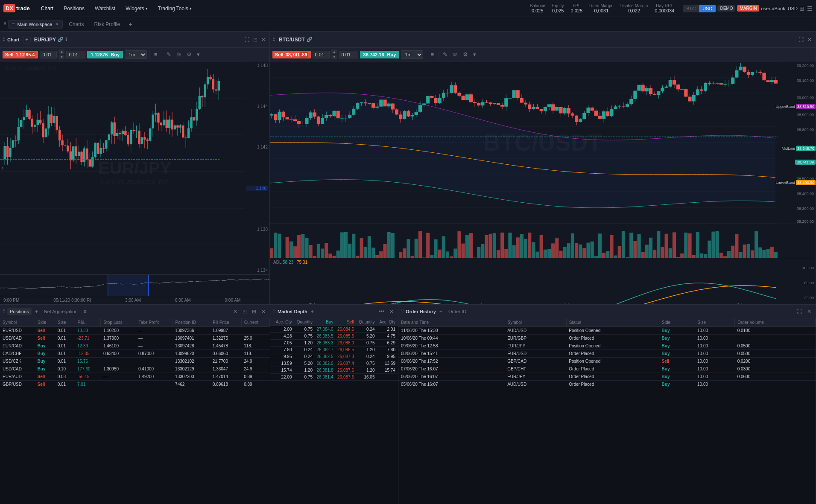 The image size is (816, 504). What do you see at coordinates (108, 24) in the screenshot?
I see `tab-risk-profile: Risk Profile` at bounding box center [108, 24].